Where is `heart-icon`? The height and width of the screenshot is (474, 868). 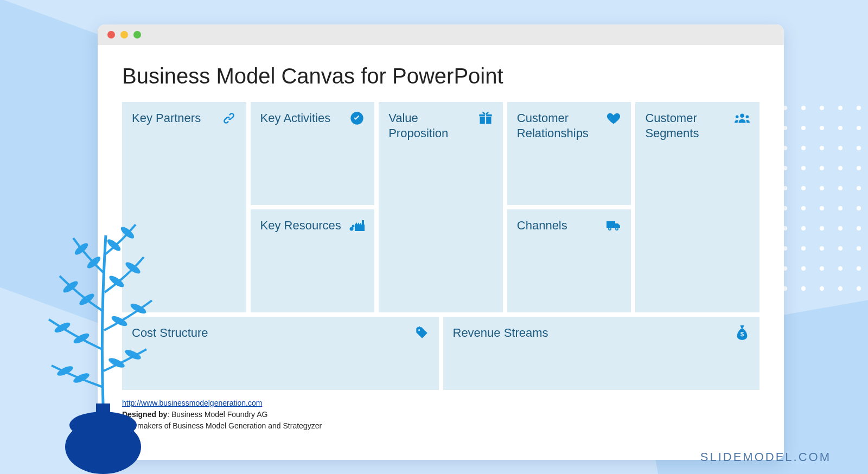 heart-icon is located at coordinates (614, 119).